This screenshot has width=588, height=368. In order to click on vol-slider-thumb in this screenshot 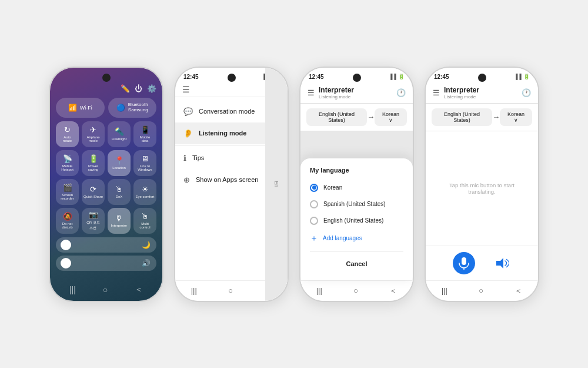, I will do `click(66, 263)`.